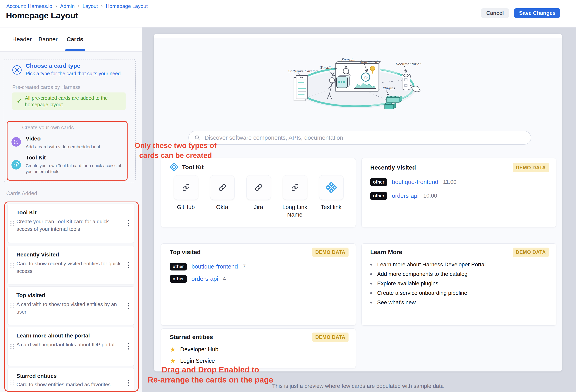 The image size is (576, 392). Describe the element at coordinates (208, 267) in the screenshot. I see `top-visited-row: other boutique-frontend 7` at that location.